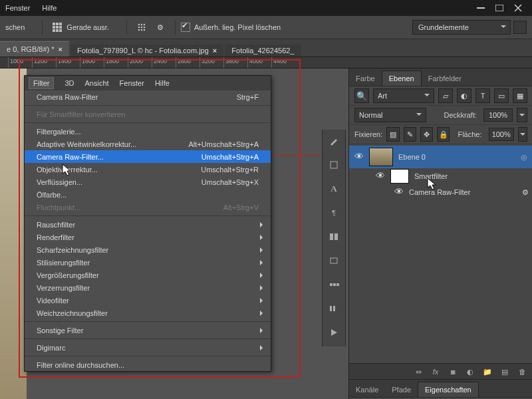 The width and height of the screenshot is (532, 399). What do you see at coordinates (499, 8) in the screenshot?
I see `maximize-button` at bounding box center [499, 8].